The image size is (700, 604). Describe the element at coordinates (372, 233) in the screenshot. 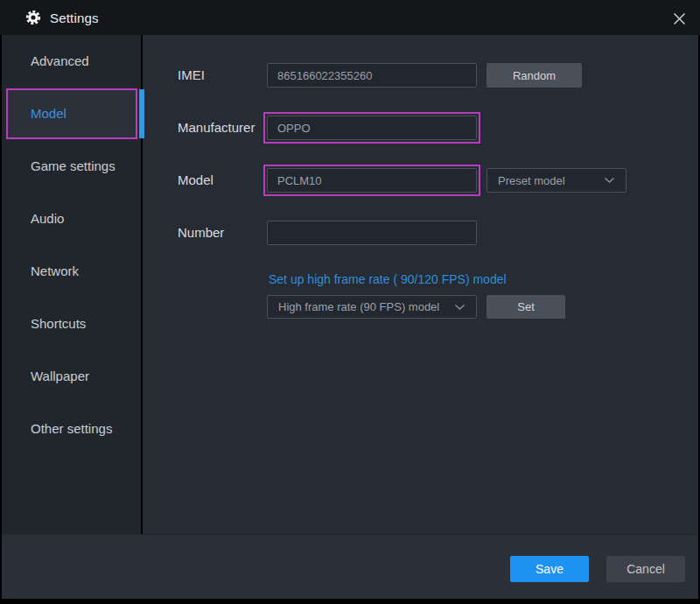

I see `number-input` at that location.